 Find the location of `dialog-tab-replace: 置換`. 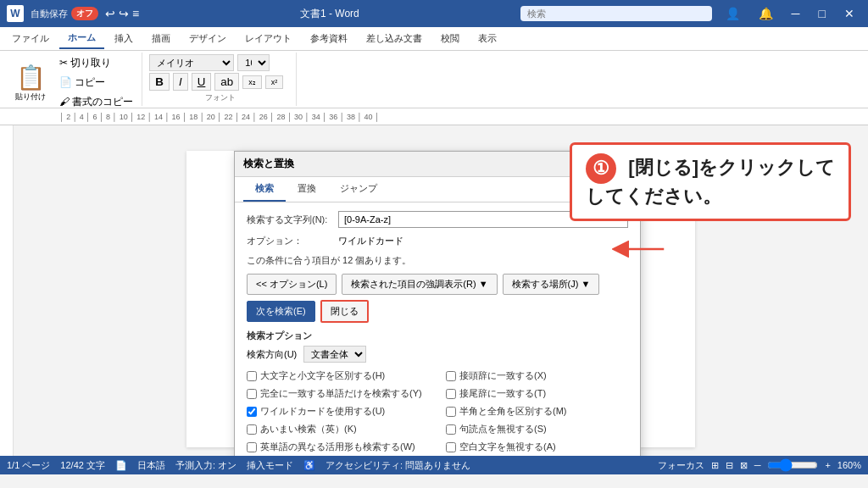

dialog-tab-replace: 置換 is located at coordinates (307, 190).